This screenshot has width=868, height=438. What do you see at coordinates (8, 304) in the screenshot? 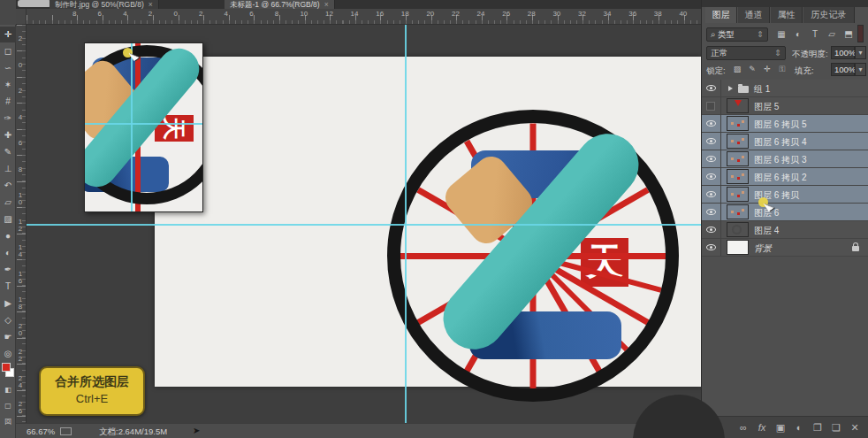
I see `path-select-tool: ▶` at bounding box center [8, 304].